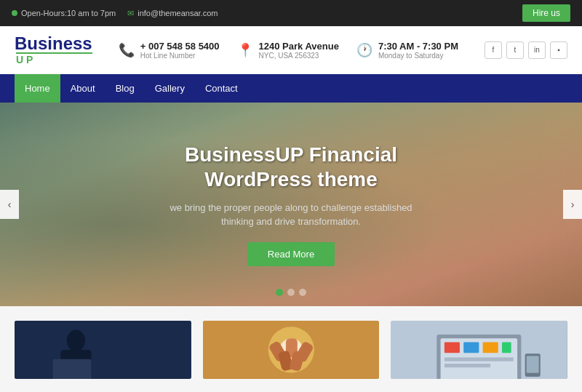 The image size is (582, 392). I want to click on top-bar-hours: Open-Hours:10 am to 7pm, so click(64, 13).